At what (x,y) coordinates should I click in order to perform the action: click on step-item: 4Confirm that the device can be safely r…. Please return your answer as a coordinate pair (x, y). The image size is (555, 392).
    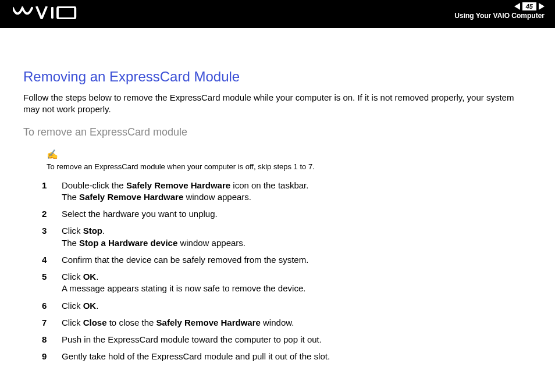
    Looking at the image, I should click on (287, 260).